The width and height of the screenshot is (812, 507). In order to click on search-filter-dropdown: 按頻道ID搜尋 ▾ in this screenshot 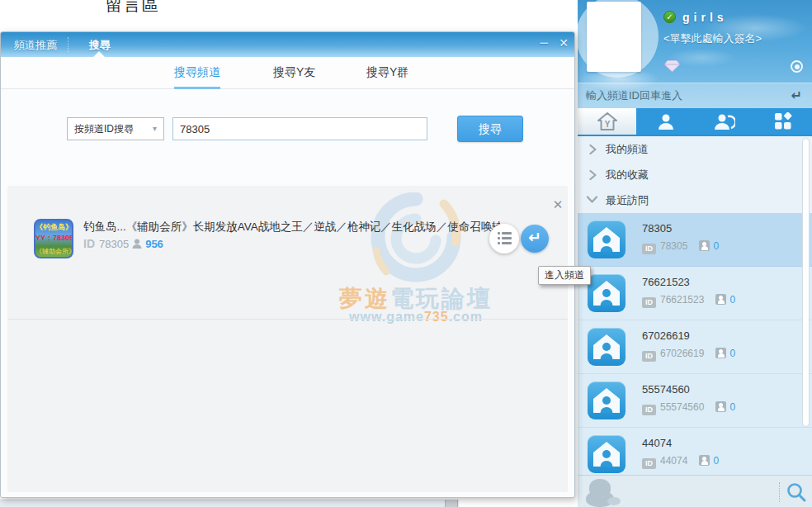, I will do `click(116, 129)`.